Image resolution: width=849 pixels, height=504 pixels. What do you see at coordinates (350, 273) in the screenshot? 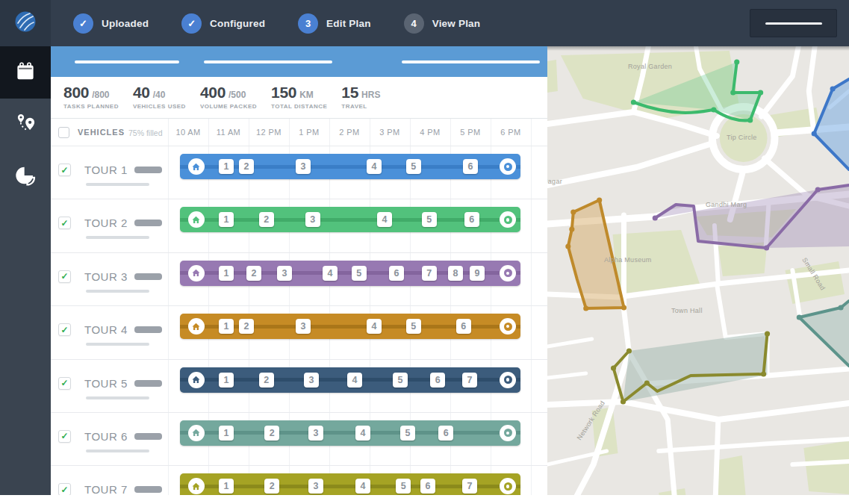
I see `tour-timeline-bar: 123456789` at bounding box center [350, 273].